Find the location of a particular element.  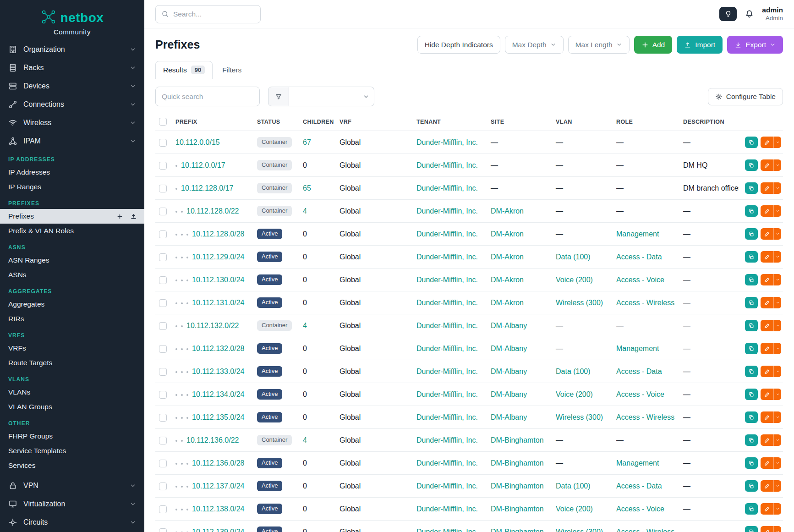

sidebar-item-ipam: IPAM is located at coordinates (72, 141).